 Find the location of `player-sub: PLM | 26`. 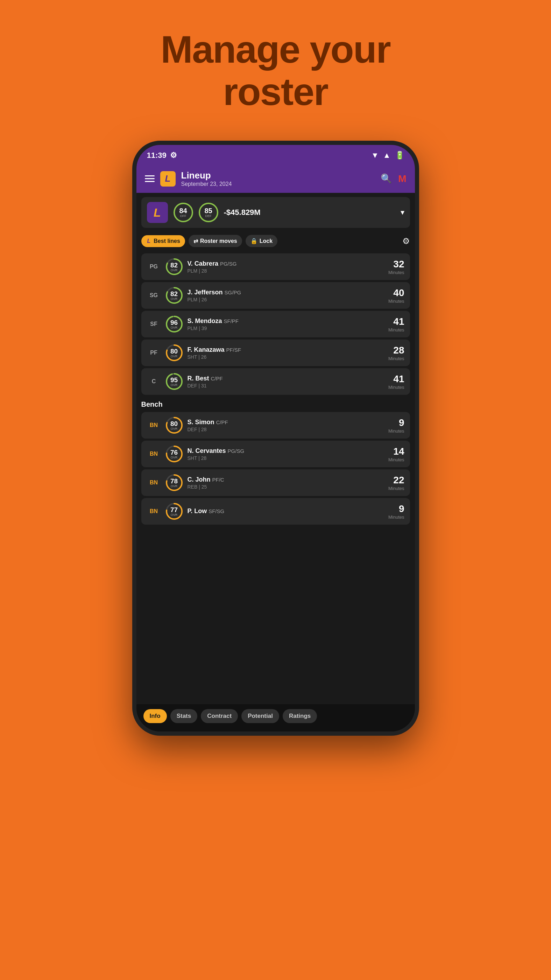

player-sub: PLM | 26 is located at coordinates (286, 300).